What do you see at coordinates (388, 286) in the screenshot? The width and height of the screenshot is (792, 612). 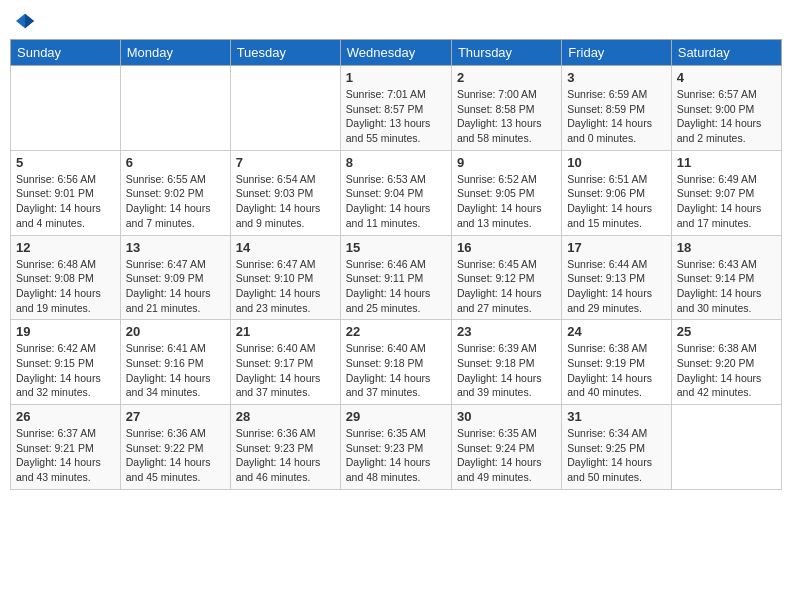 I see `day-info: Sunrise: 6:46 AMSunset: 9:11 PMDaylight:…` at bounding box center [388, 286].